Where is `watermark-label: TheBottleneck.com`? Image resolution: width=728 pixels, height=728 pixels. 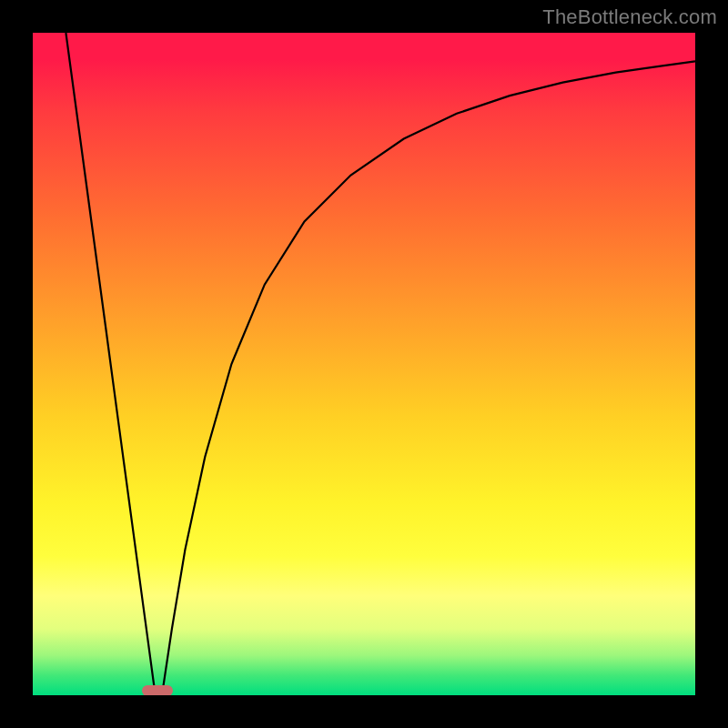 watermark-label: TheBottleneck.com is located at coordinates (630, 17).